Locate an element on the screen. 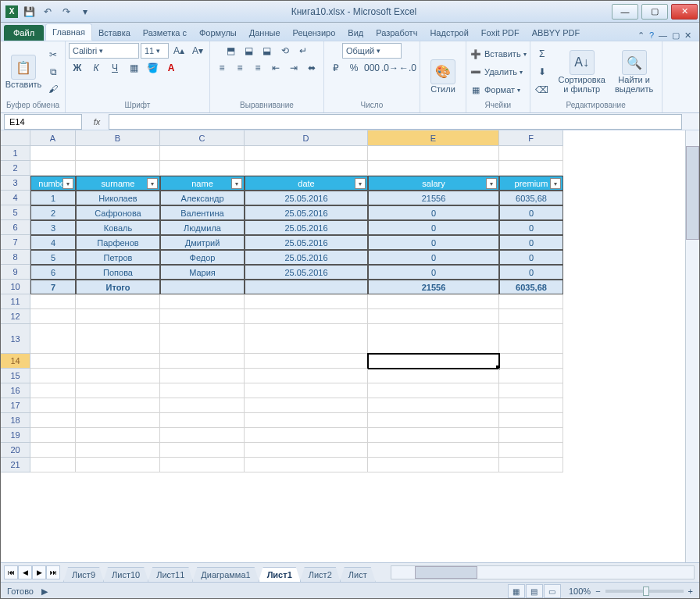  row-header: 20 is located at coordinates (16, 450).